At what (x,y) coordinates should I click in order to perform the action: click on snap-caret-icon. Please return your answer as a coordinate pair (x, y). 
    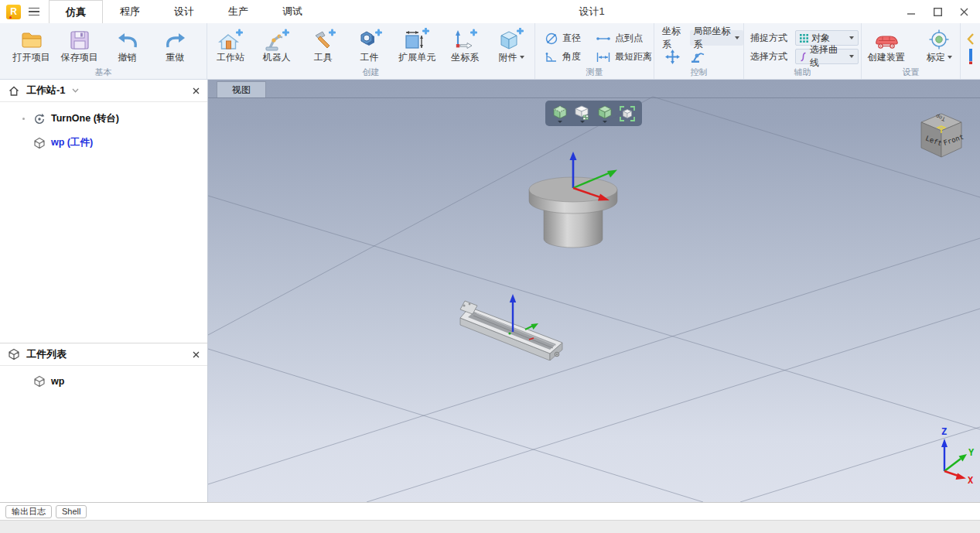
    Looking at the image, I should click on (852, 38).